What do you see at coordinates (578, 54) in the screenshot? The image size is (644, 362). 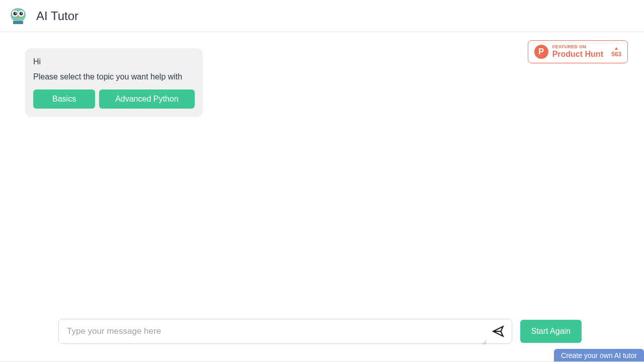 I see `product-hunt-name: Product Hunt` at bounding box center [578, 54].